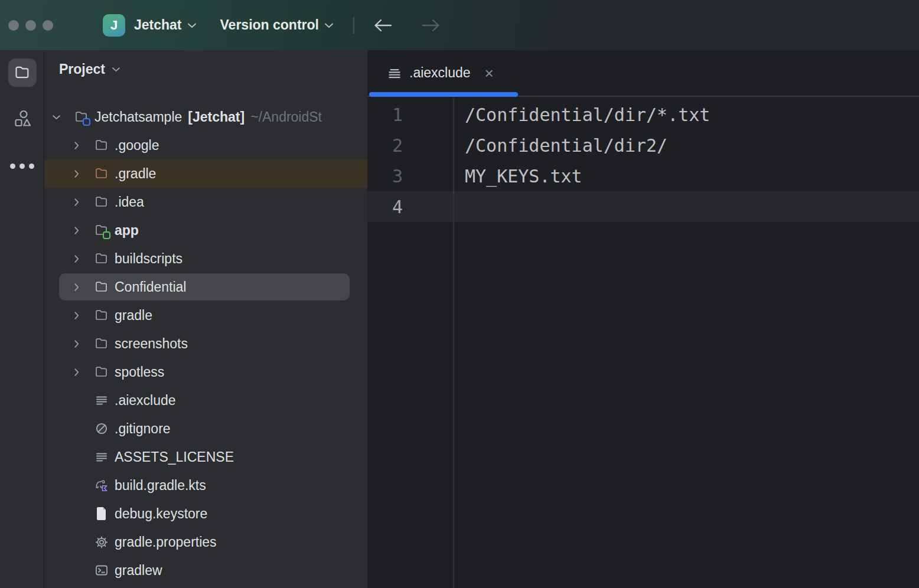 The width and height of the screenshot is (919, 588). What do you see at coordinates (566, 145) in the screenshot?
I see `line-text: /Confidential/dir2/` at bounding box center [566, 145].